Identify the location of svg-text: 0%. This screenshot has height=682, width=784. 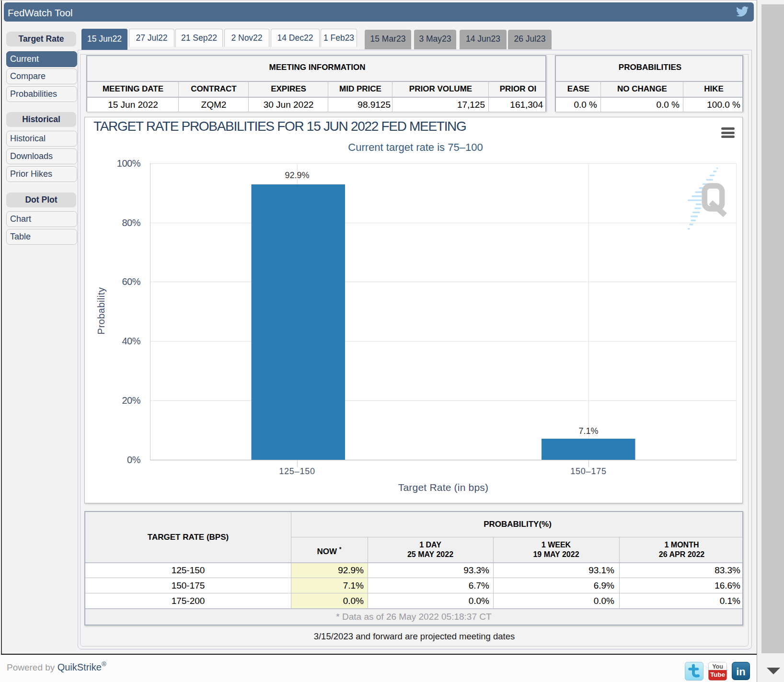
(134, 460).